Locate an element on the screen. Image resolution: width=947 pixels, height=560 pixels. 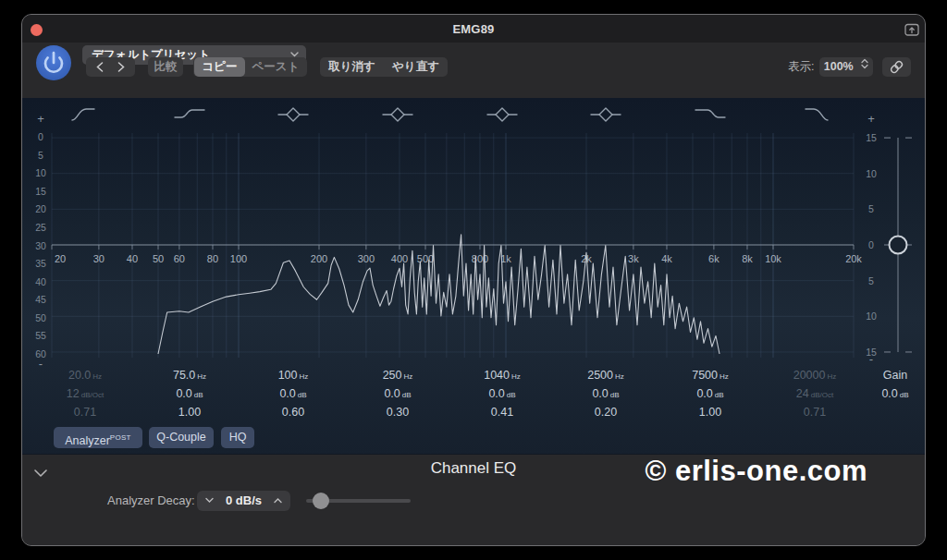
analyzer-mode-label: POST is located at coordinates (120, 438).